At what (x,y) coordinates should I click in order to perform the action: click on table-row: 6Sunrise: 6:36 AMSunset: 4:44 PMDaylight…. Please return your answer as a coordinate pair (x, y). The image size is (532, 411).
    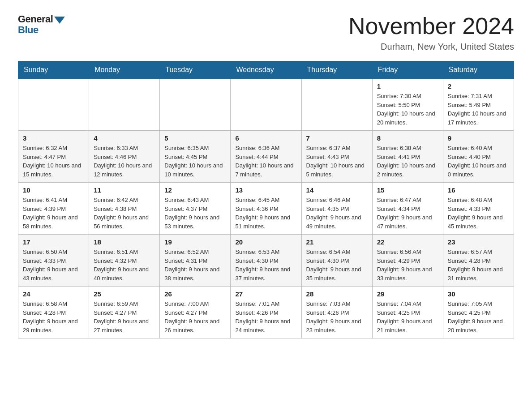
    Looking at the image, I should click on (266, 157).